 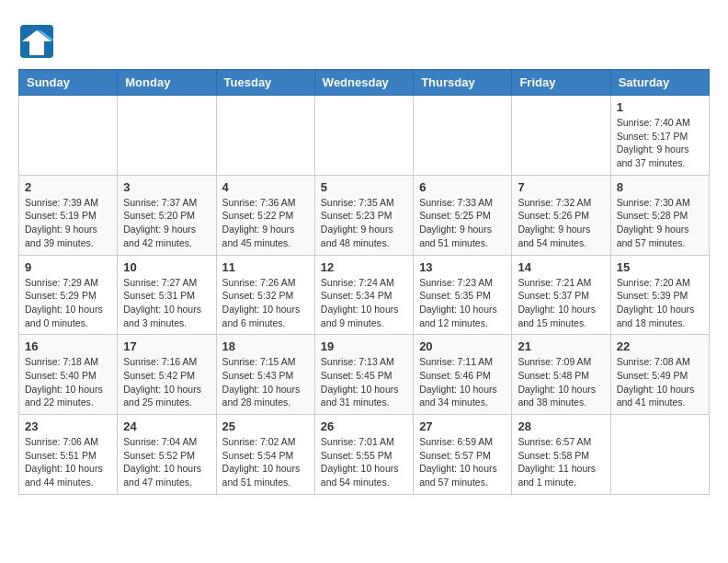 What do you see at coordinates (561, 383) in the screenshot?
I see `day-info: Sunrise: 7:09 AM Sunset: 5:48 PM Dayligh…` at bounding box center [561, 383].